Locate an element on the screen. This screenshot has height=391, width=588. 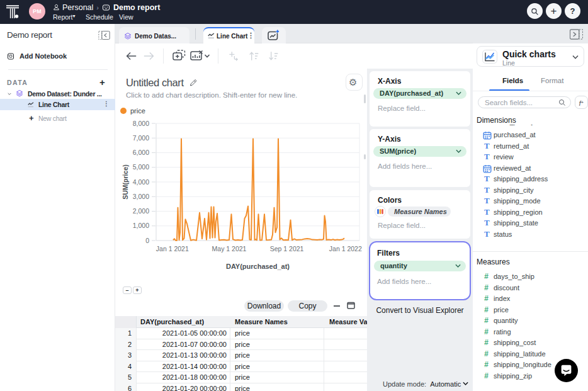
svg-text: 5,000 is located at coordinates (141, 167).